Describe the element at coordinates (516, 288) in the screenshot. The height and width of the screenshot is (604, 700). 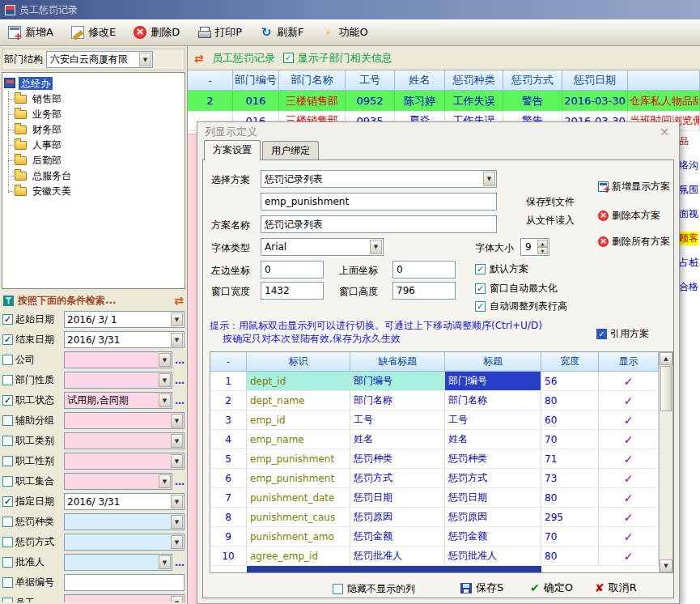
I see `auto-maximize-checkbox: ✓ 窗口自动最大化` at that location.